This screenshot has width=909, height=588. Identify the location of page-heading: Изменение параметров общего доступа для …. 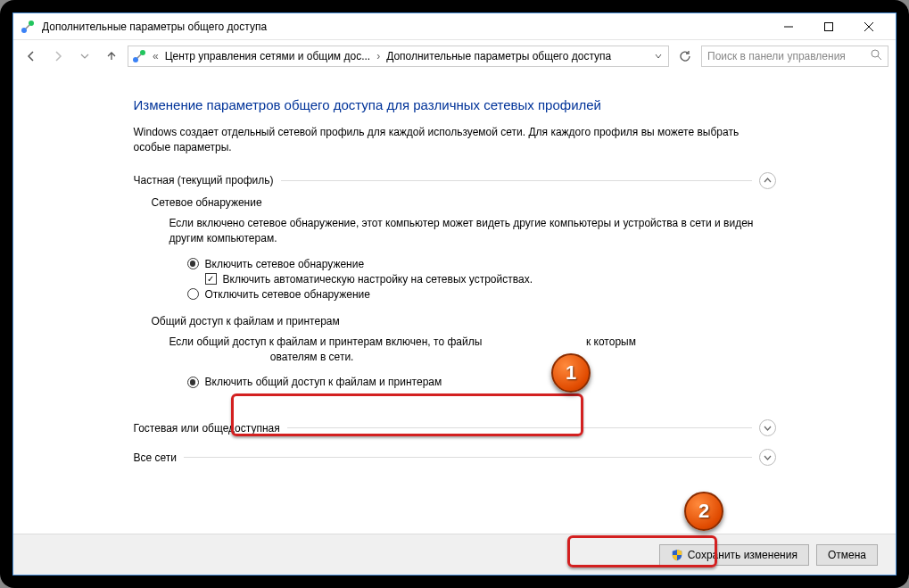
(455, 105).